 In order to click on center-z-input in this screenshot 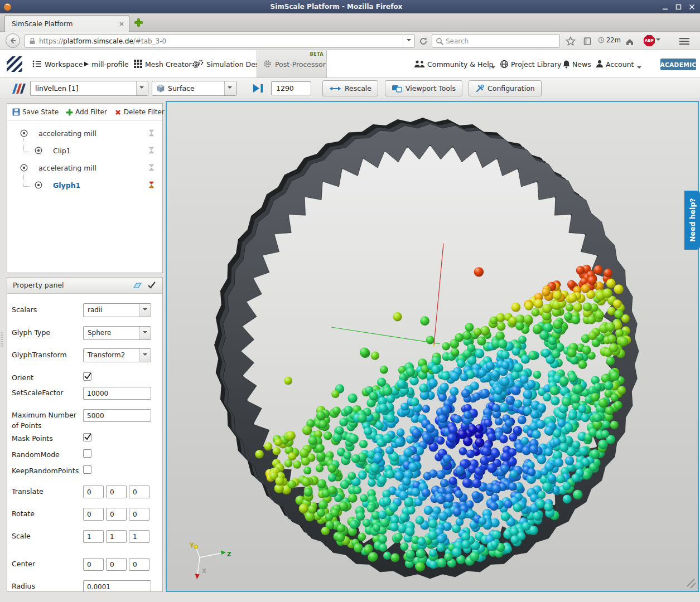, I will do `click(139, 564)`.